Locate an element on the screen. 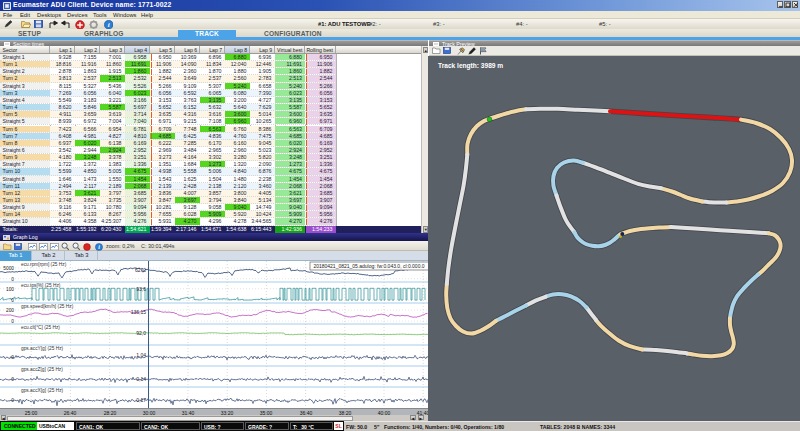 The width and height of the screenshot is (800, 431). svg-text:20180421_0821_05.adulog: fw:0.: 20180421_0821_05.adulog: fw:0.043.0, cl:… is located at coordinates (368, 266).